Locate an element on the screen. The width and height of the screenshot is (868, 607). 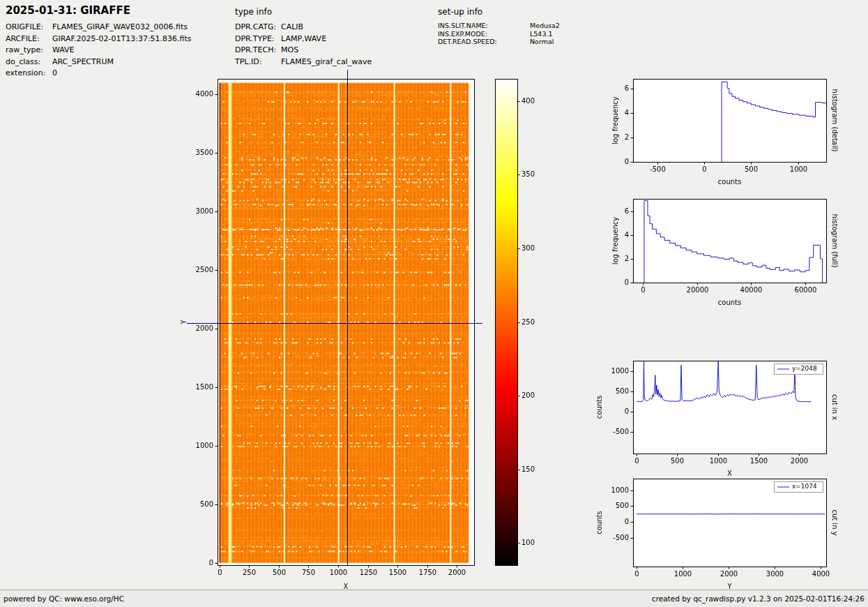
meta-row: INS.EXP.MODE:L543.1 is located at coordinates (499, 34).